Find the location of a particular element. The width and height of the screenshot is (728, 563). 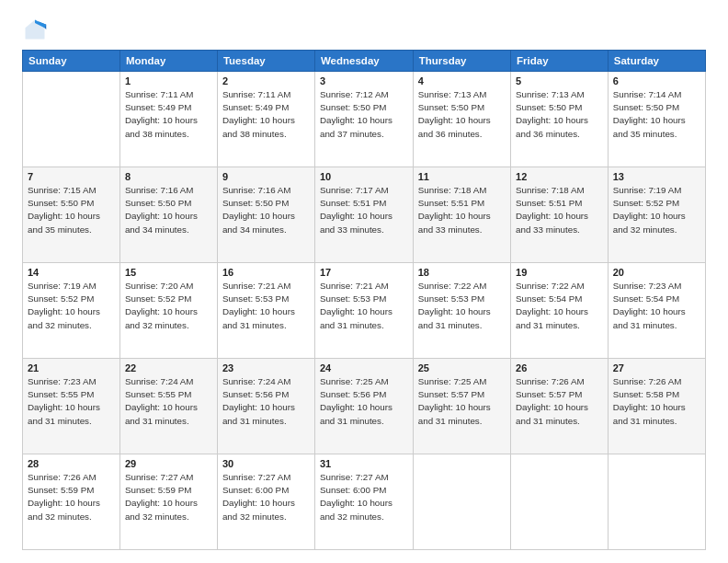

day-cell: 11Sunrise: 7:18 AM Sunset: 5:51 PM Dayli… is located at coordinates (461, 215).